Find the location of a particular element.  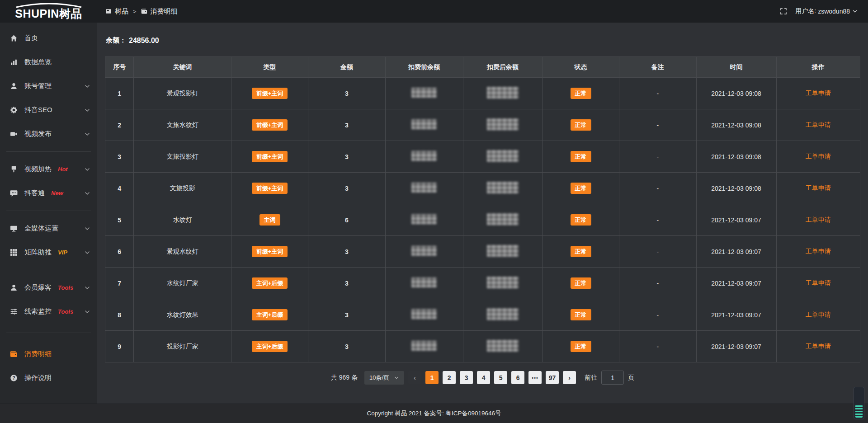

page-button-3: 3 is located at coordinates (467, 378).